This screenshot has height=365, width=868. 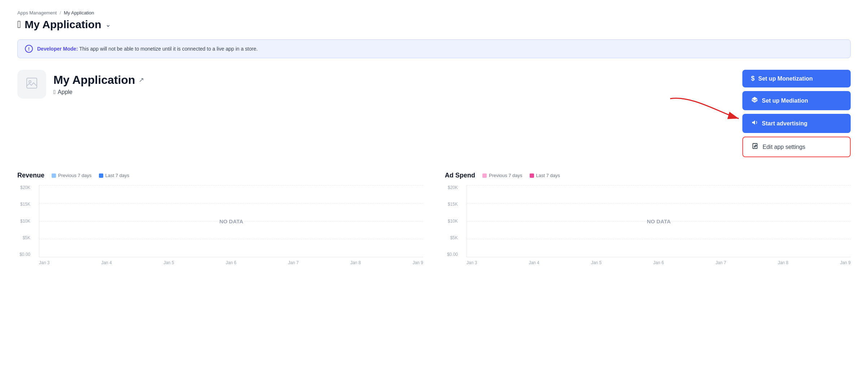 What do you see at coordinates (142, 80) in the screenshot?
I see `external-link-icon: ↗` at bounding box center [142, 80].